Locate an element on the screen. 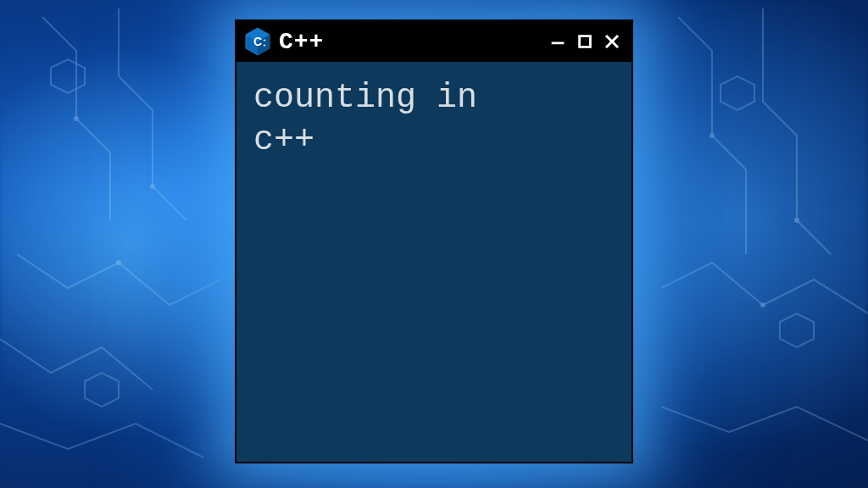  cpp-logo-icon: C + + is located at coordinates (258, 42).